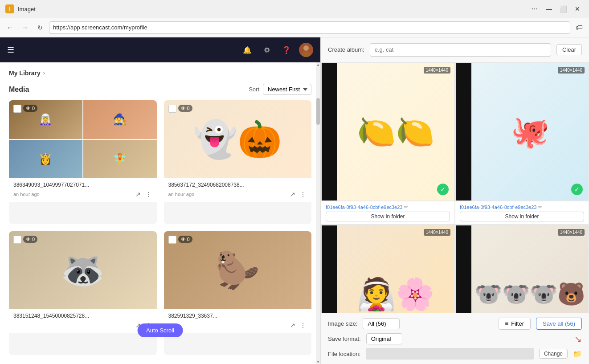 The height and width of the screenshot is (364, 589). What do you see at coordinates (522, 132) in the screenshot?
I see `image-cell: 1440×1440 🐙 ✓` at bounding box center [522, 132].